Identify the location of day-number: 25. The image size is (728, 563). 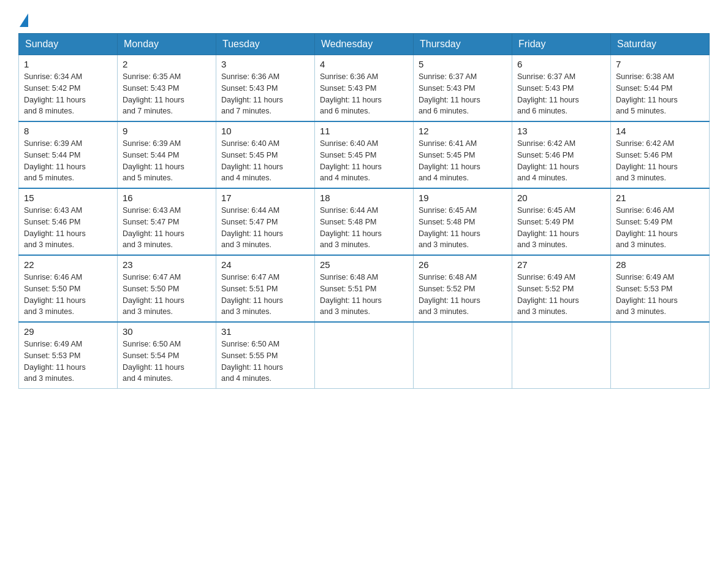
(364, 265).